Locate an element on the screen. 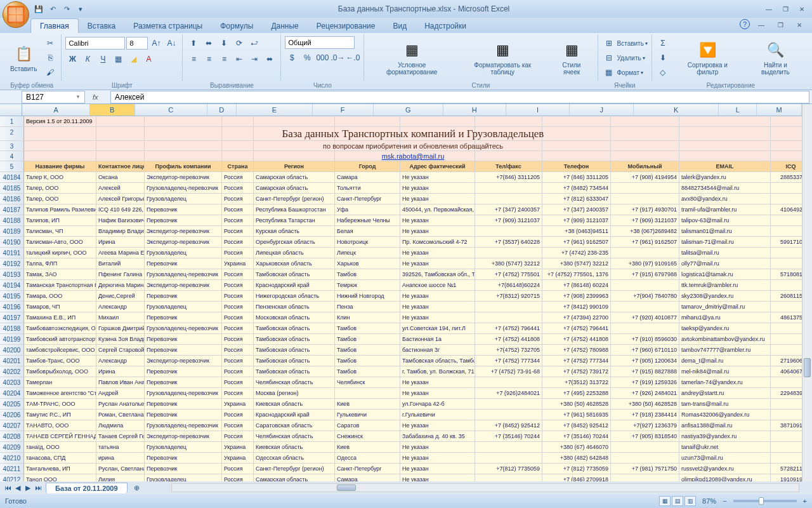 The width and height of the screenshot is (812, 508). cell: +7 (8452) 925412 is located at coordinates (577, 425).